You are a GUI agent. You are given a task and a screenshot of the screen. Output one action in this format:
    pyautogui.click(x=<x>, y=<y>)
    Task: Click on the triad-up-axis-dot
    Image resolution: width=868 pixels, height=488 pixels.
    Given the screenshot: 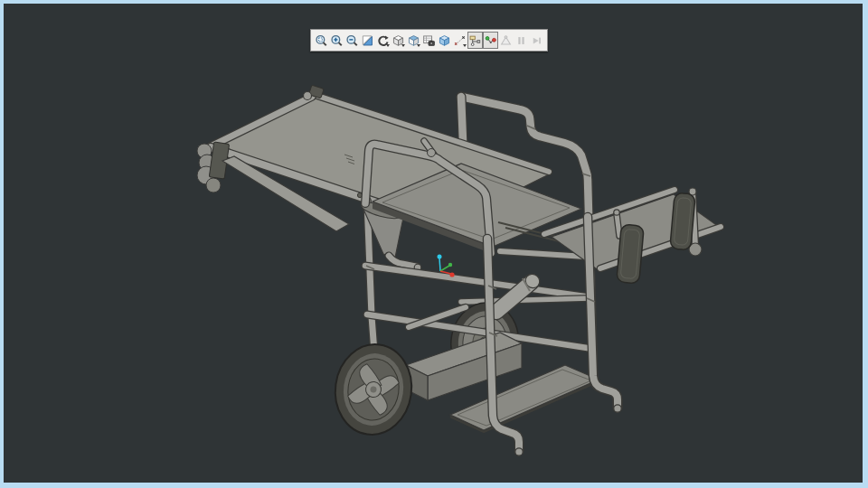 What is the action you would take?
    pyautogui.click(x=439, y=257)
    